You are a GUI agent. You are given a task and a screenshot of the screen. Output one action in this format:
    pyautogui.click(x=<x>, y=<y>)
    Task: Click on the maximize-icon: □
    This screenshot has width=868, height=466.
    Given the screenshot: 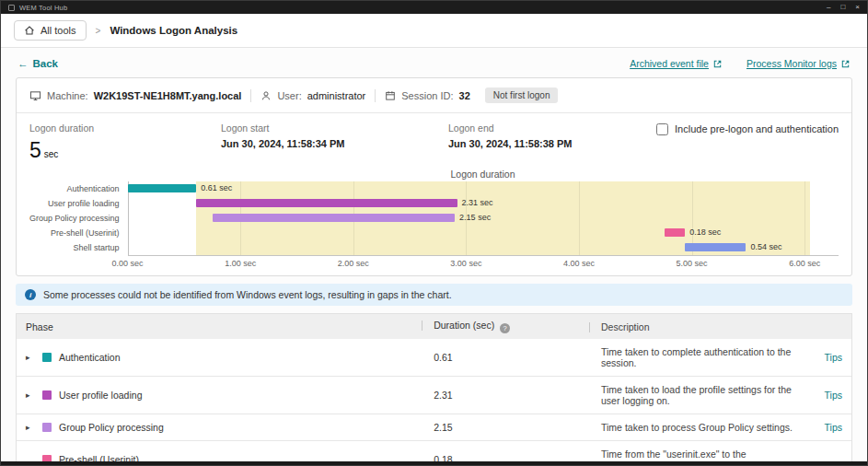 What is the action you would take?
    pyautogui.click(x=843, y=7)
    